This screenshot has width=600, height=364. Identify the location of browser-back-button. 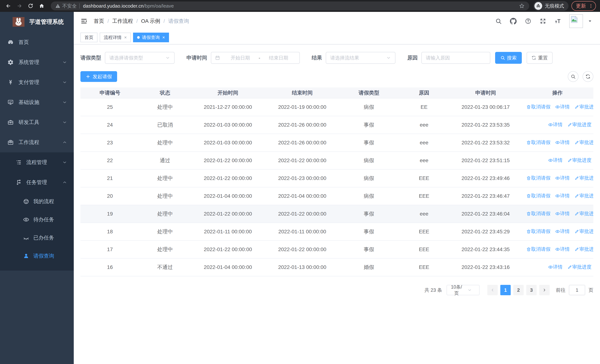
(8, 6).